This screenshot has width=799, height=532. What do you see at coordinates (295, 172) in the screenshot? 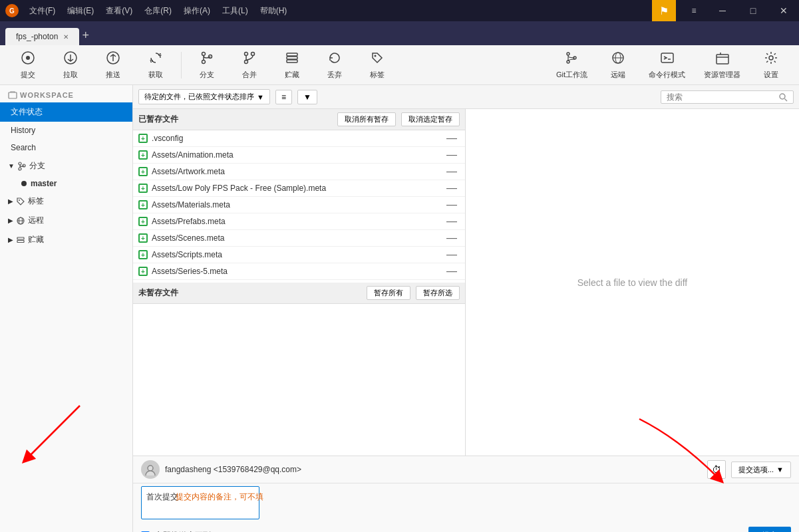
I see `file-name-2: Assets/Artwork.meta` at bounding box center [295, 172].